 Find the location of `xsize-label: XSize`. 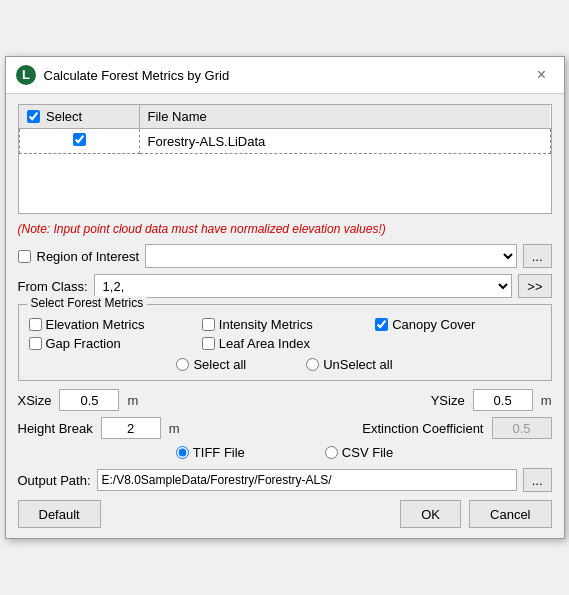

xsize-label: XSize is located at coordinates (35, 400).